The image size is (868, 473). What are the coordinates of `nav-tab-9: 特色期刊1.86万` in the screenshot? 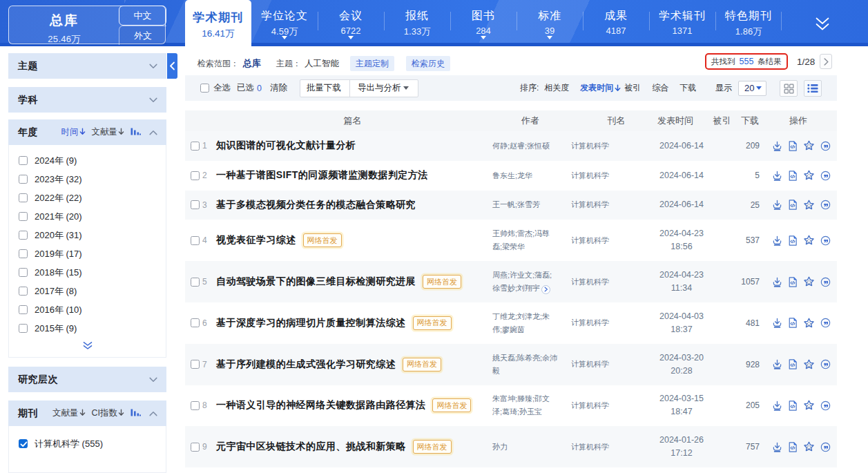 It's located at (749, 21).